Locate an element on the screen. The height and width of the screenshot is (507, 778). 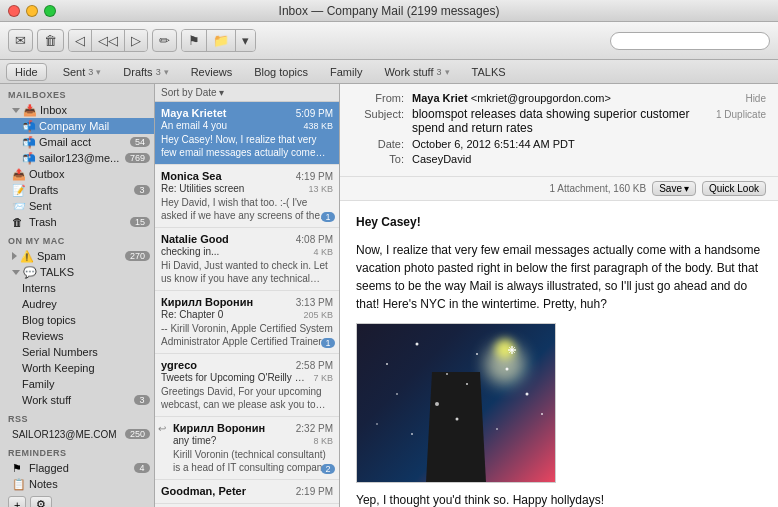
message-item: Goodman, Peter 2:19 PM is located at coordinates (247, 492).